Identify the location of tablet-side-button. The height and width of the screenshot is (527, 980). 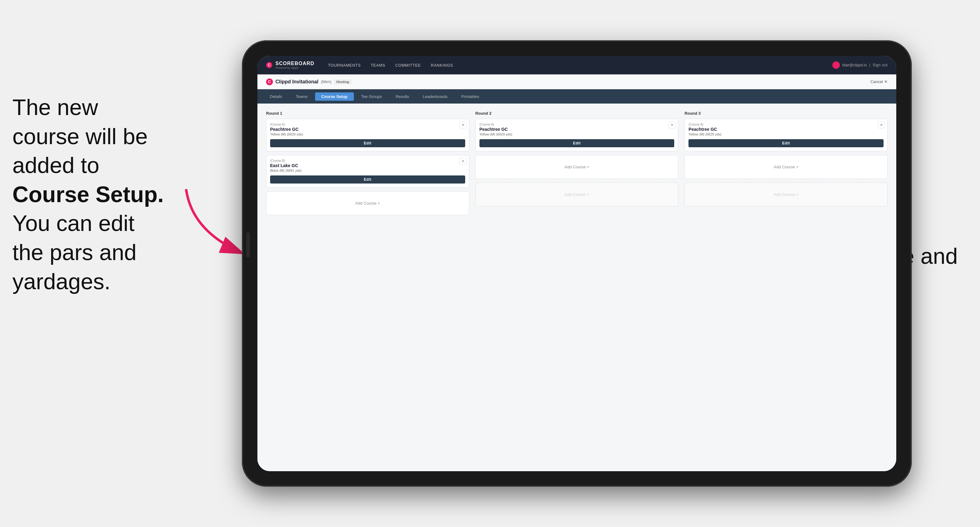
(248, 245).